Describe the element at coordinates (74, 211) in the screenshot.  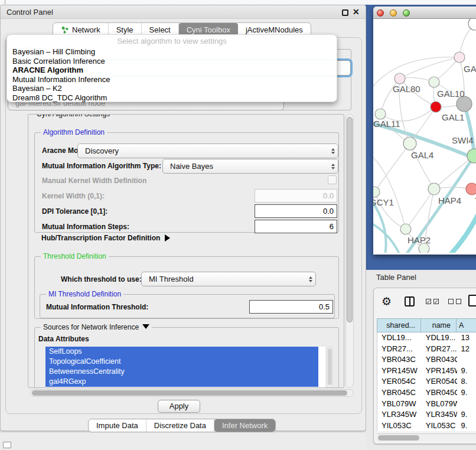
I see `dpi-tolerance-label: DPI Tolerance [0,1]:` at that location.